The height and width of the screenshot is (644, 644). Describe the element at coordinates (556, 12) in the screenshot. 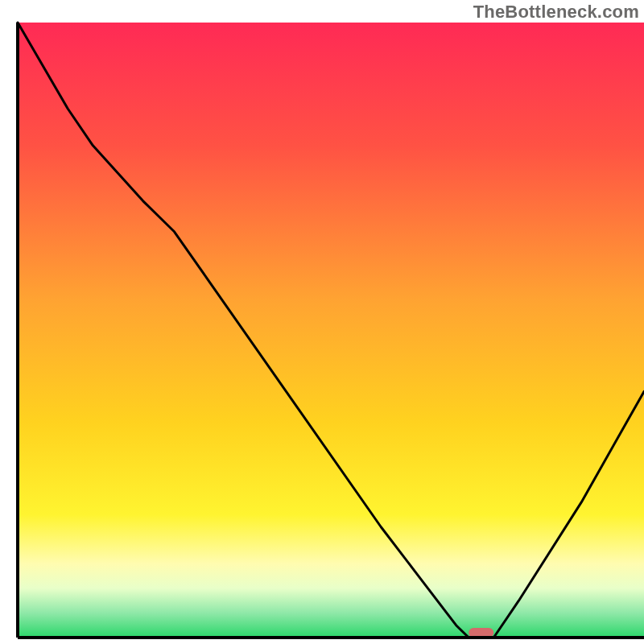

I see `watermark-text: TheBottleneck.com` at that location.